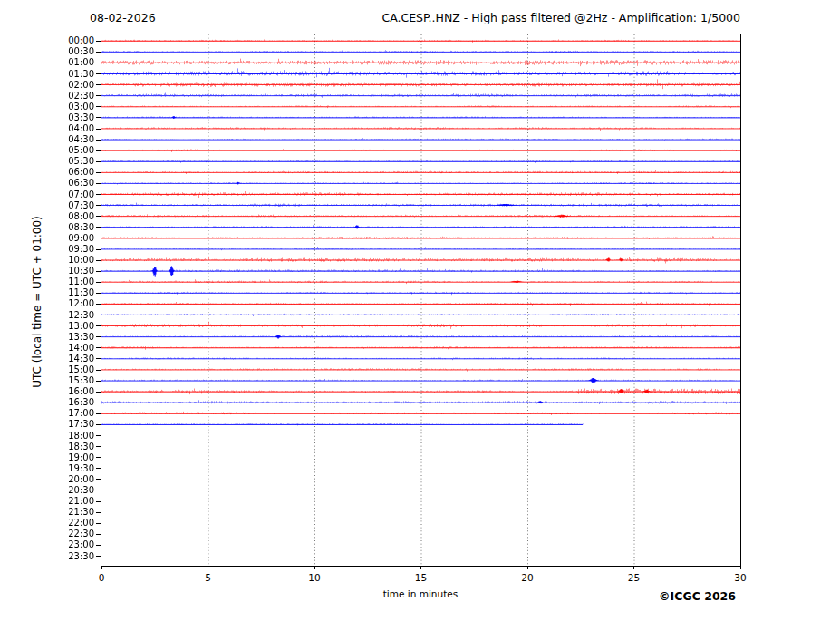 The image size is (840, 631). What do you see at coordinates (47, 140) in the screenshot?
I see `y-tick-label: 04:30` at bounding box center [47, 140].